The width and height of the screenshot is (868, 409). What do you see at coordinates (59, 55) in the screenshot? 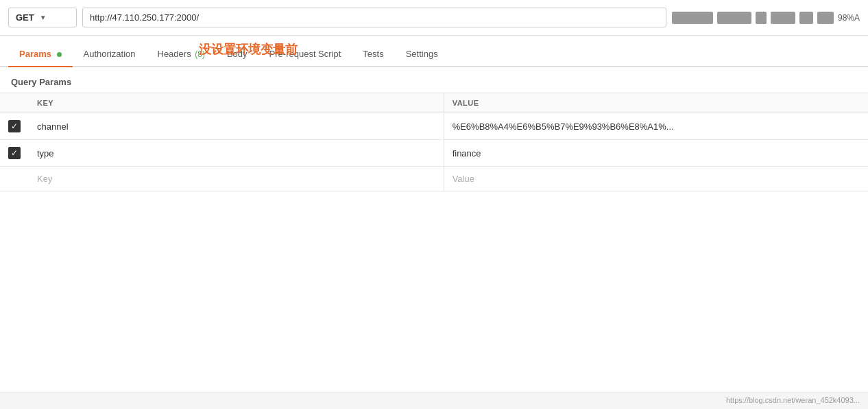
I see `tab-params-dot` at bounding box center [59, 55].